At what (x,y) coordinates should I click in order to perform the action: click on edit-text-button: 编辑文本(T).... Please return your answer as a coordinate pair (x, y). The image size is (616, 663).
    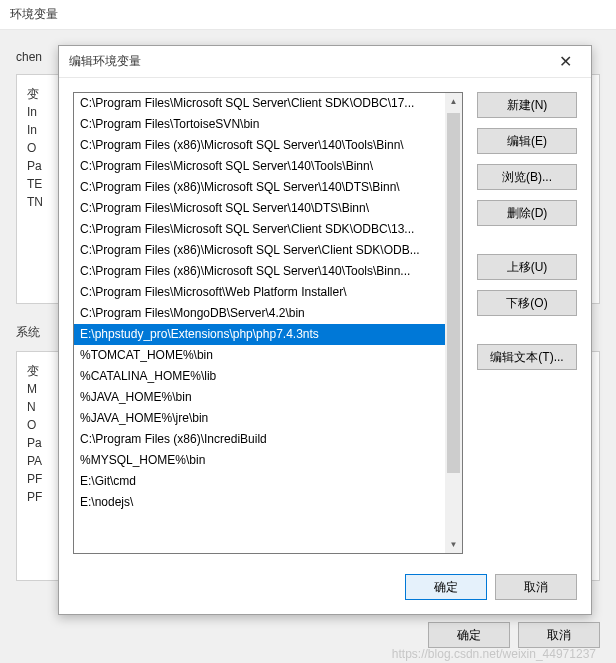
    Looking at the image, I should click on (527, 357).